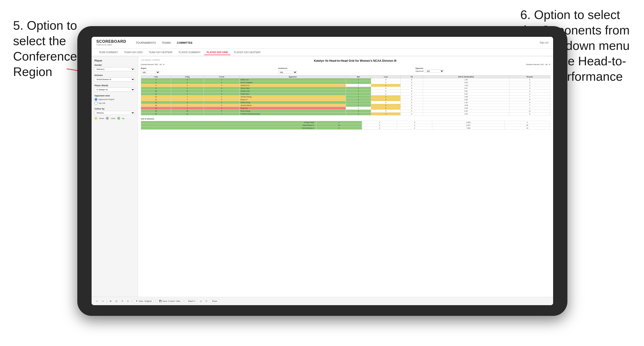 This screenshot has width=644, height=346. Describe the element at coordinates (150, 72) in the screenshot. I see `region-select: (All)` at that location.